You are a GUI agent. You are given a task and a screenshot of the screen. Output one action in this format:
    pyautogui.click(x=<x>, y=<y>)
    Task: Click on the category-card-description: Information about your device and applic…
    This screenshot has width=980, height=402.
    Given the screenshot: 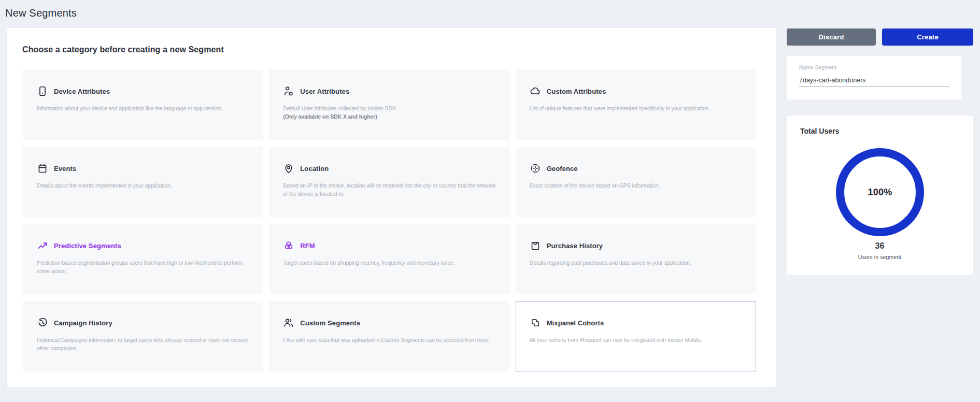 What is the action you would take?
    pyautogui.click(x=143, y=108)
    